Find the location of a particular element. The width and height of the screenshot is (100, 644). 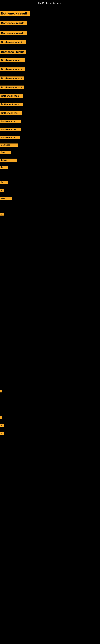

bottleneck-badge-24: | is located at coordinates (1, 391).